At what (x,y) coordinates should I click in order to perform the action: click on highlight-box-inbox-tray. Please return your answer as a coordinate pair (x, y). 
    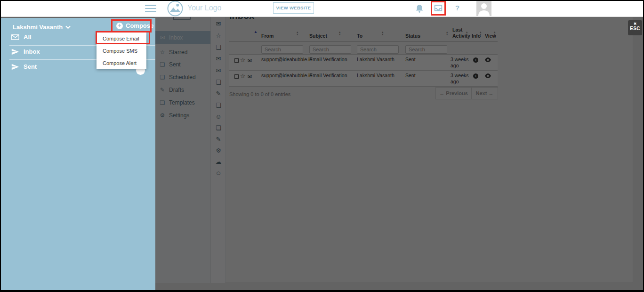
    Looking at the image, I should click on (438, 8).